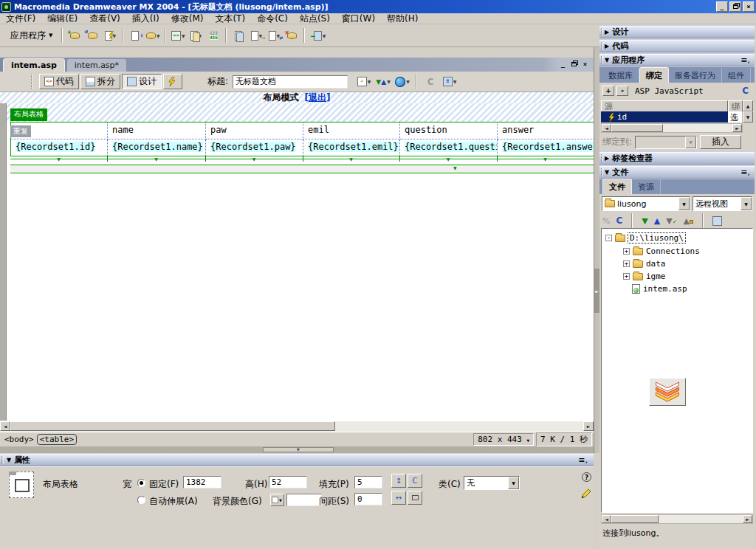 This screenshot has width=756, height=549. Describe the element at coordinates (153, 35) in the screenshot. I see `db-table-icon: ▼` at that location.